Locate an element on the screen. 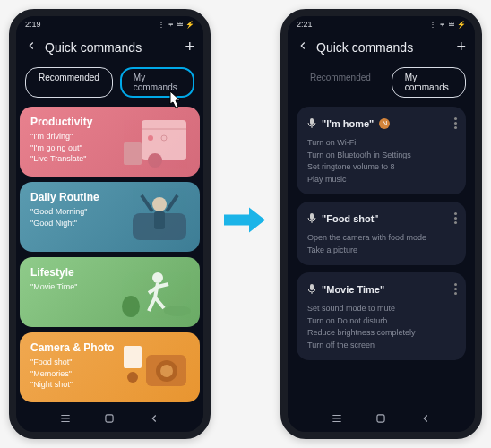 The height and width of the screenshot is (448, 491). command-action: Turn on Do not disturb is located at coordinates (382, 322).